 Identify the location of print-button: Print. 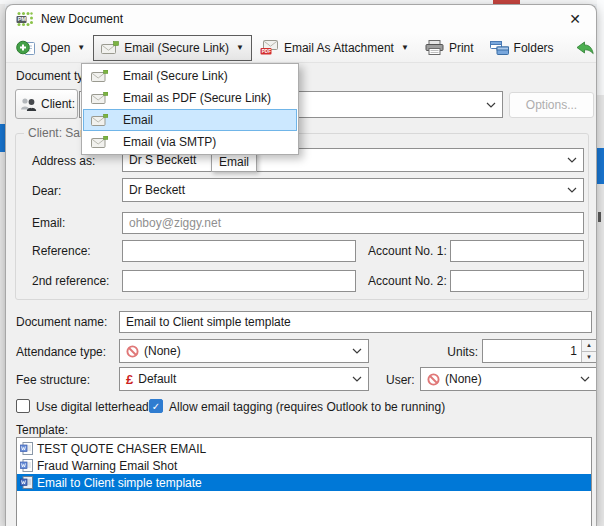
(450, 48).